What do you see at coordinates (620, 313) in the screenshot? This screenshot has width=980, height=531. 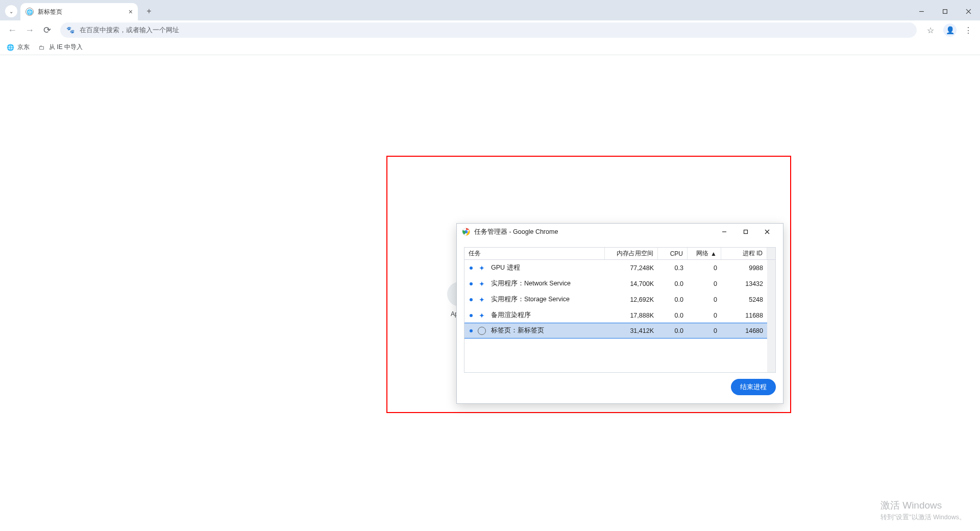 I see `task-manager-dialog: 任务管理器 - Google Chrome 任务 内存占用空间 CPU 网络▲ …` at bounding box center [620, 313].